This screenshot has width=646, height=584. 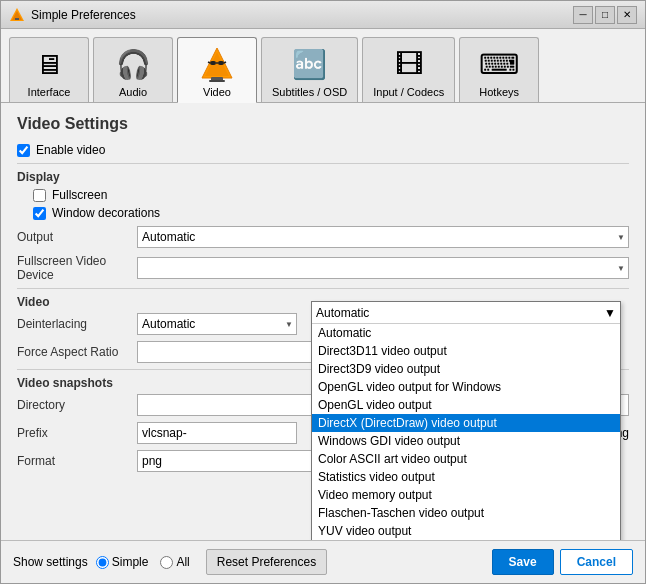 I want to click on window-controls: ─ □ ✕, so click(x=605, y=15).